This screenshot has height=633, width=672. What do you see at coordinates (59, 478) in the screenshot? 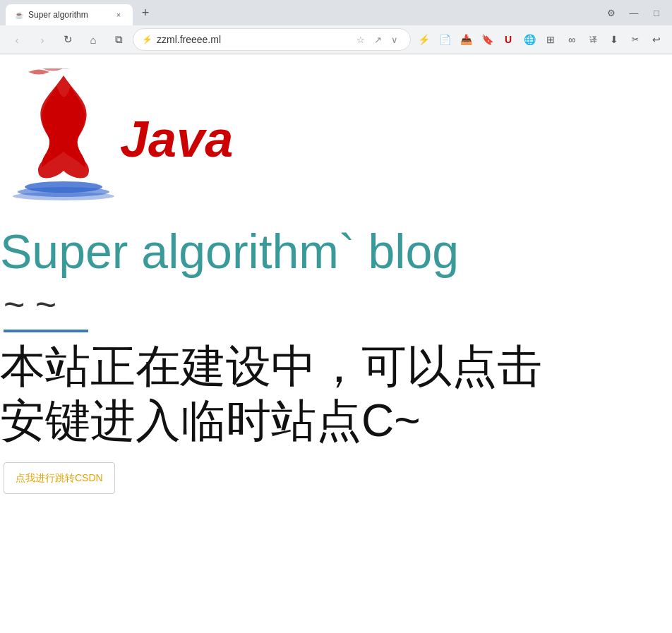
I see `csdn-link-text: 点我进行跳转CSDN` at bounding box center [59, 478].